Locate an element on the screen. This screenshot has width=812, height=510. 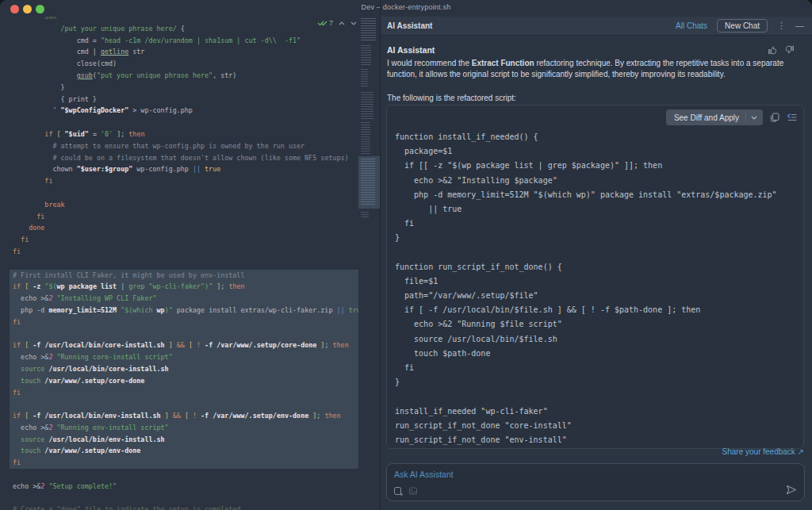
thumbs-down-icon is located at coordinates (790, 50).